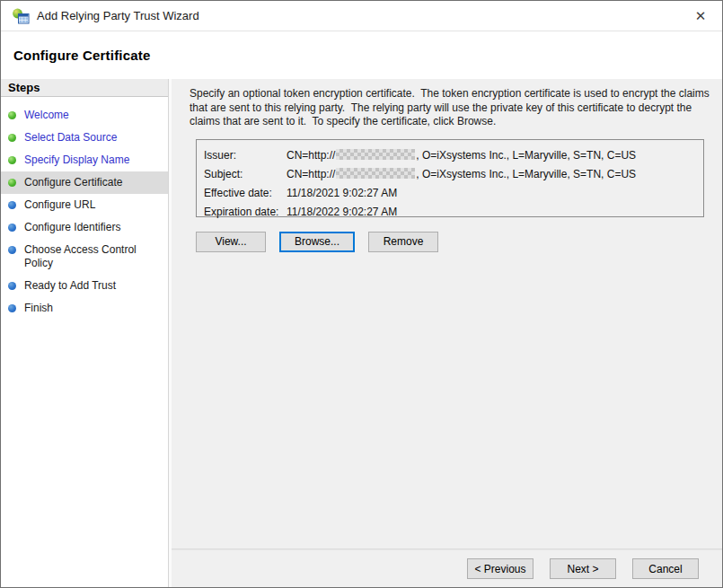 This screenshot has width=723, height=588. What do you see at coordinates (245, 156) in the screenshot?
I see `cert-label: Issuer:` at bounding box center [245, 156].